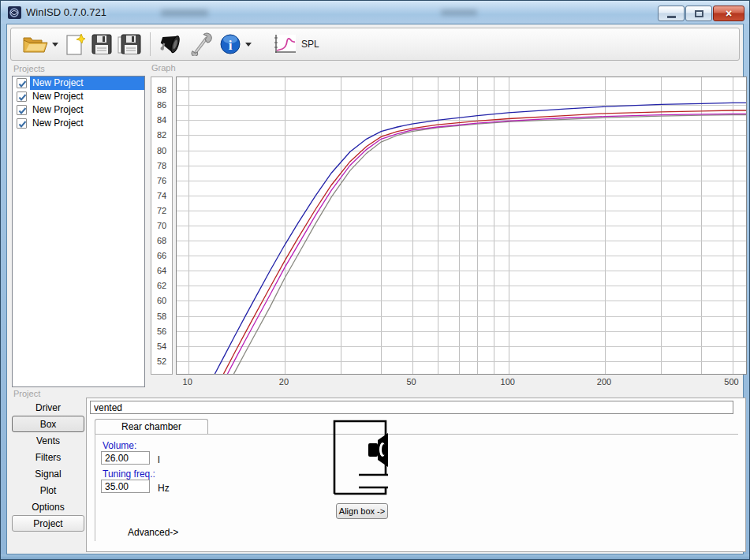 The height and width of the screenshot is (560, 750). I want to click on driver-cross-section, so click(379, 450).